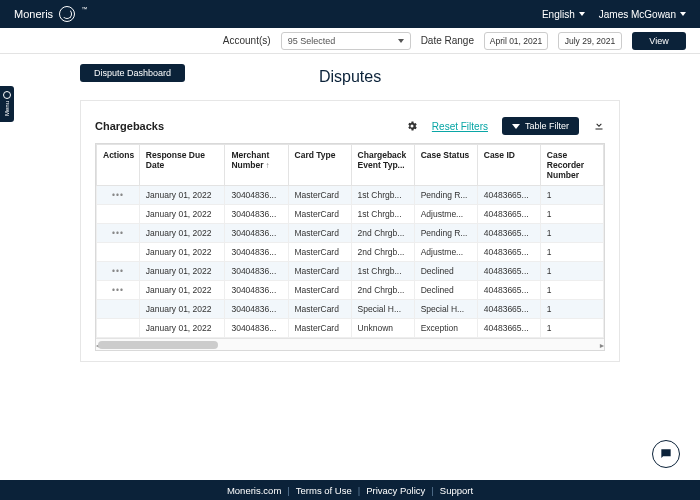 The width and height of the screenshot is (700, 500). Describe the element at coordinates (350, 310) in the screenshot. I see `table-row: January 01, 202230404836...MasterCardSpe…` at that location.